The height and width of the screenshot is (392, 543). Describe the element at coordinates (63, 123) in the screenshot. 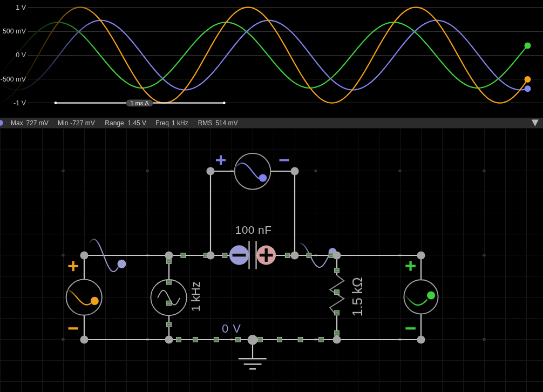

I see `svg-text: Min` at that location.